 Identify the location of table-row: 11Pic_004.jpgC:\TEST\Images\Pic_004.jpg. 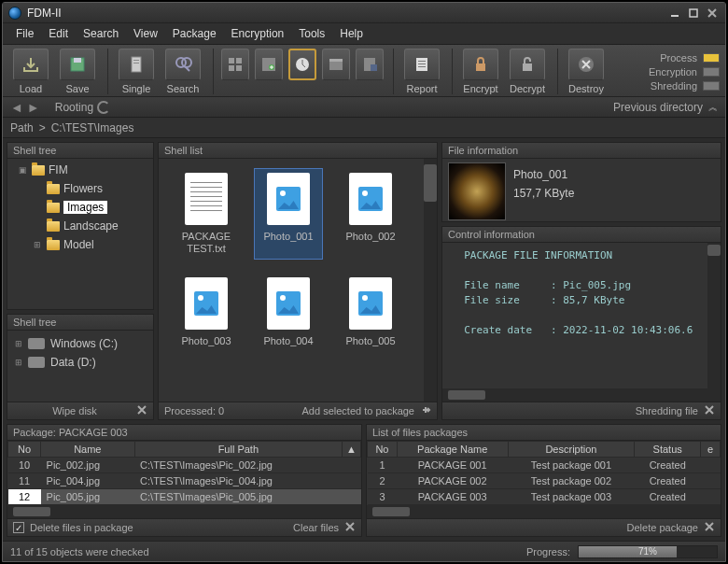
(185, 482).